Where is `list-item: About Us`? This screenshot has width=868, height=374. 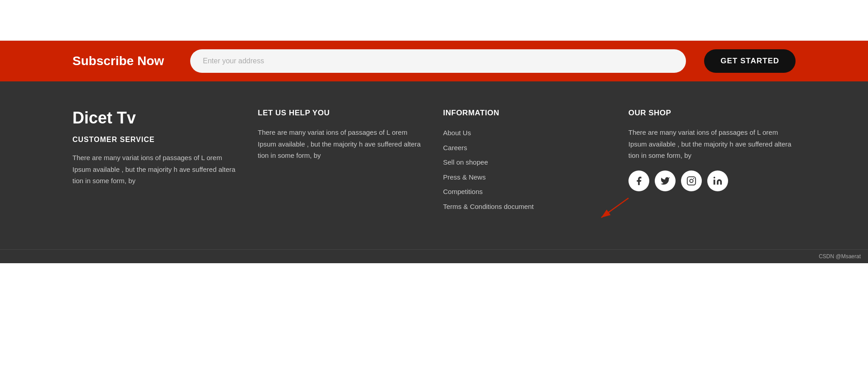
list-item: About Us is located at coordinates (527, 133).